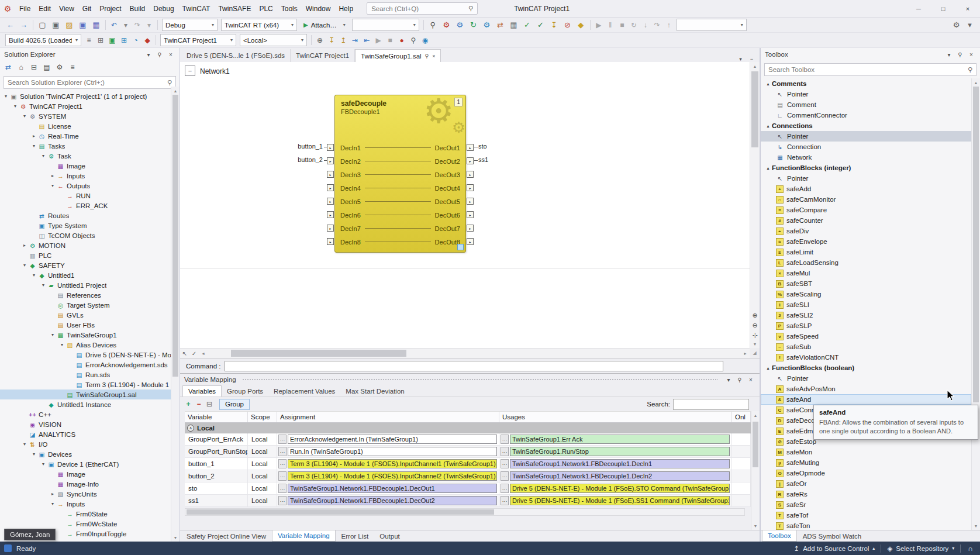  What do you see at coordinates (870, 70) in the screenshot?
I see `toolbox-search-input: Search Toolbox ⚲` at bounding box center [870, 70].